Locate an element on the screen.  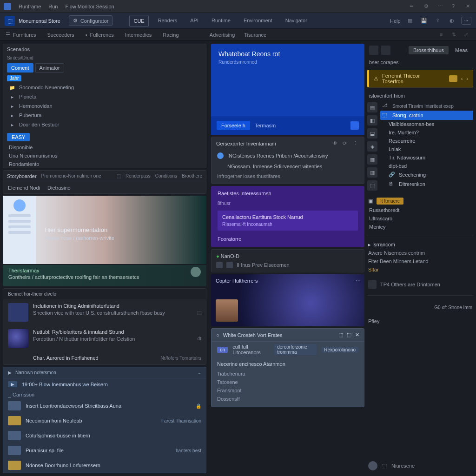
tree-item-5: dipt-bsd is located at coordinates (430, 166).